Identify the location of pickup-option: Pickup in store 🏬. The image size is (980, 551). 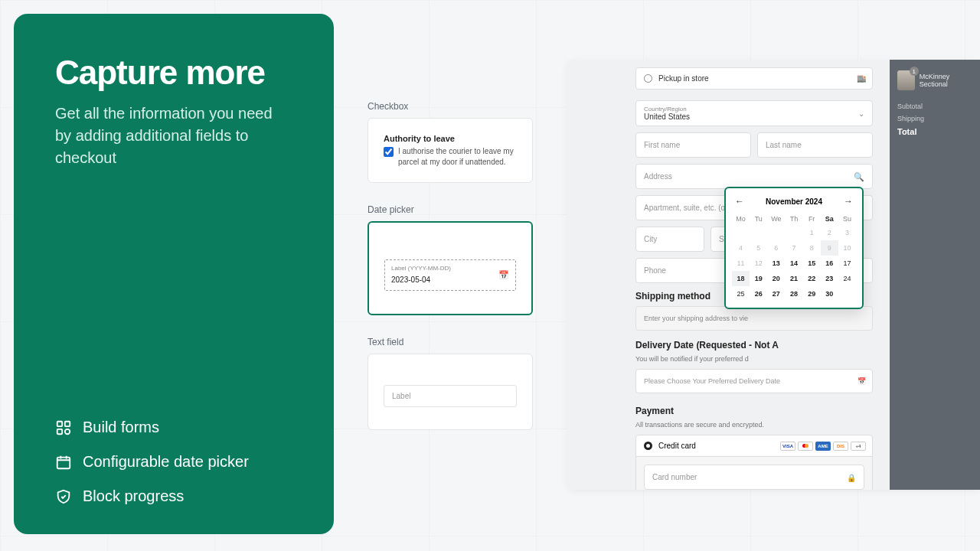
(754, 78).